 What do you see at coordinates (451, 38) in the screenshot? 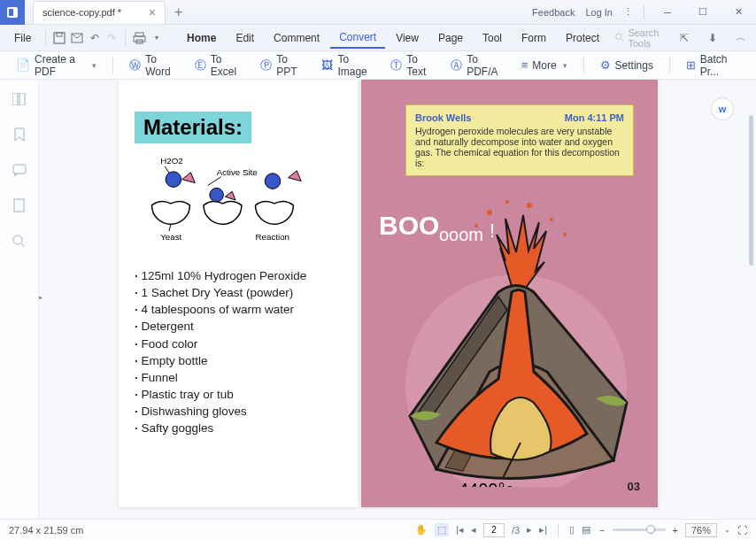
I see `page-menu: Page` at bounding box center [451, 38].